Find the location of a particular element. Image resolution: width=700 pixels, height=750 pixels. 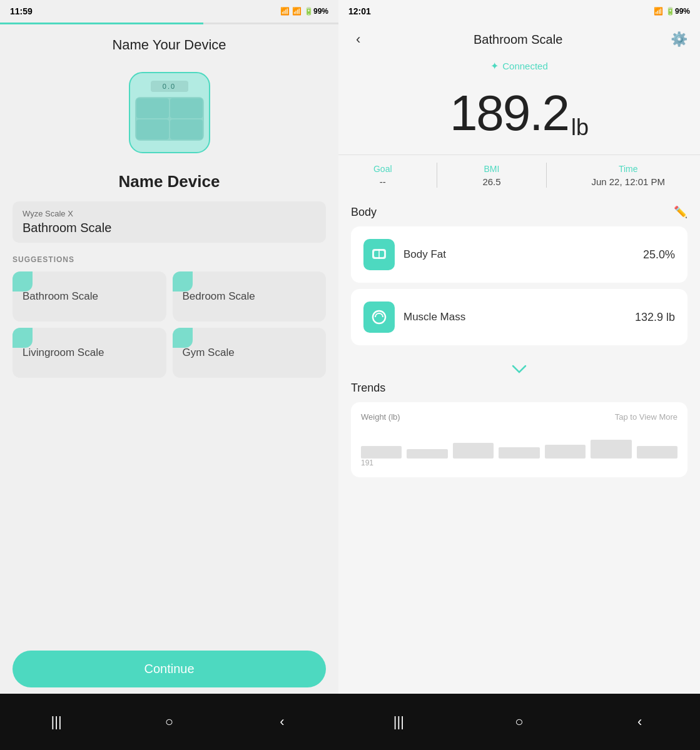

device-name-input-container: Wyze Scale X Bathroom Scale is located at coordinates (169, 222).